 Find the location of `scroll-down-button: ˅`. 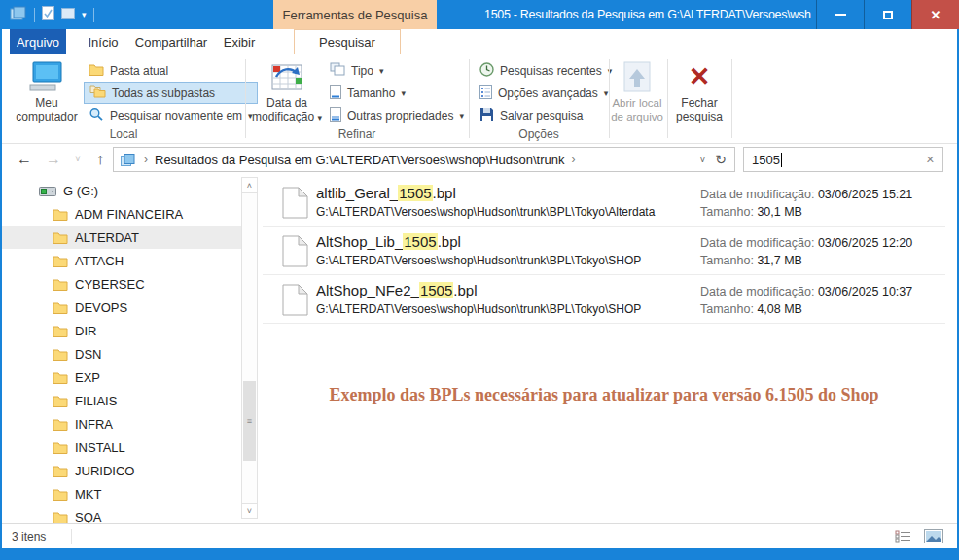

scroll-down-button: ˅ is located at coordinates (249, 510).